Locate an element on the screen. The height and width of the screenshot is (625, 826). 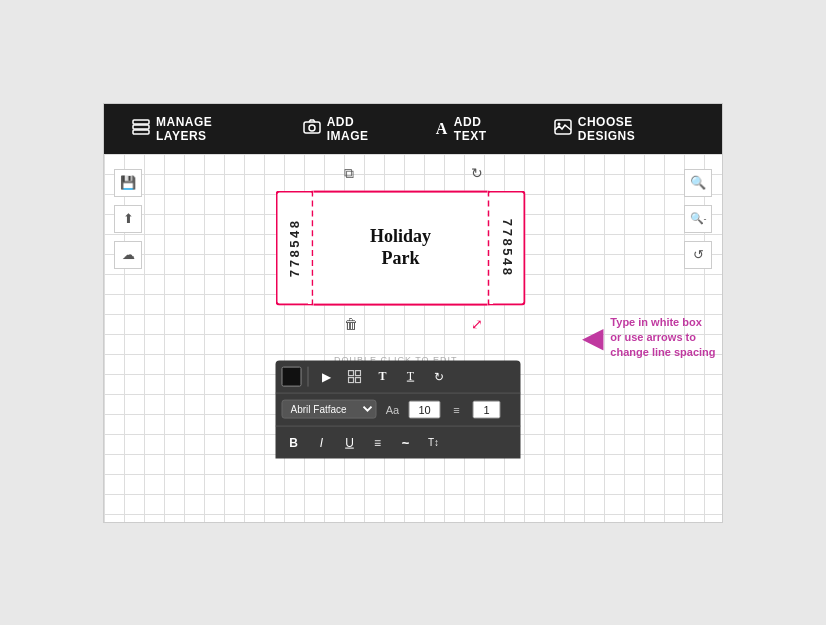
nav-label-choose-designs: CHOOSE DESIGNS is located at coordinates (636, 129).